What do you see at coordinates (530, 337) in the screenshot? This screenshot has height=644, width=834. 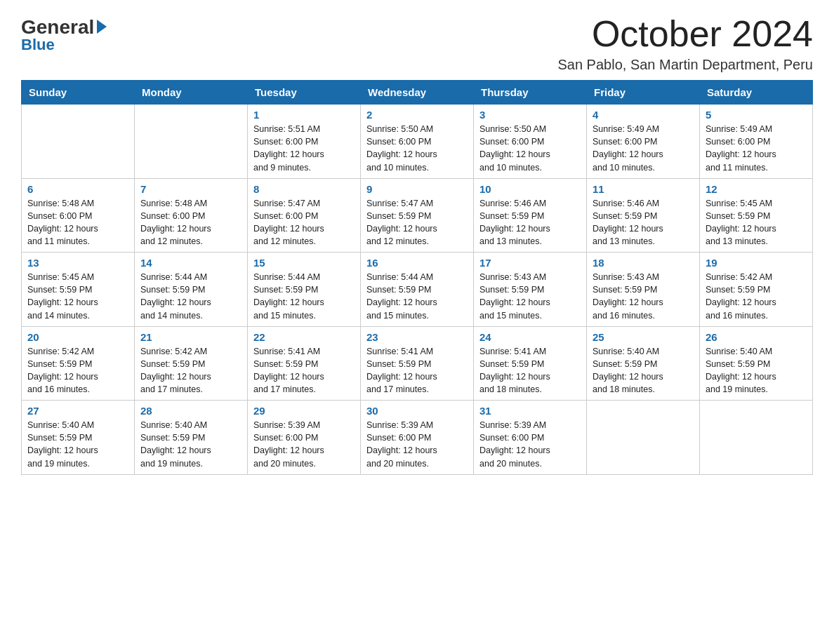 I see `day-number: 24` at bounding box center [530, 337].